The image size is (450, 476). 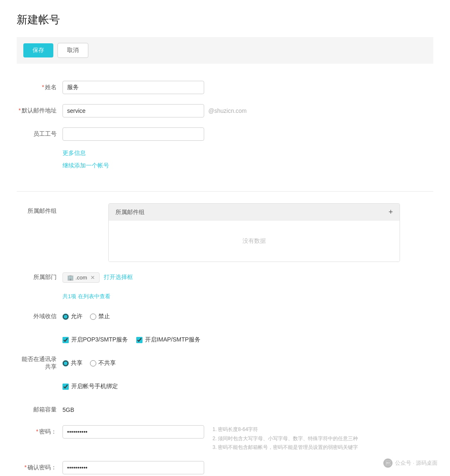 What do you see at coordinates (40, 87) in the screenshot?
I see `name-label: *姓名` at bounding box center [40, 87].